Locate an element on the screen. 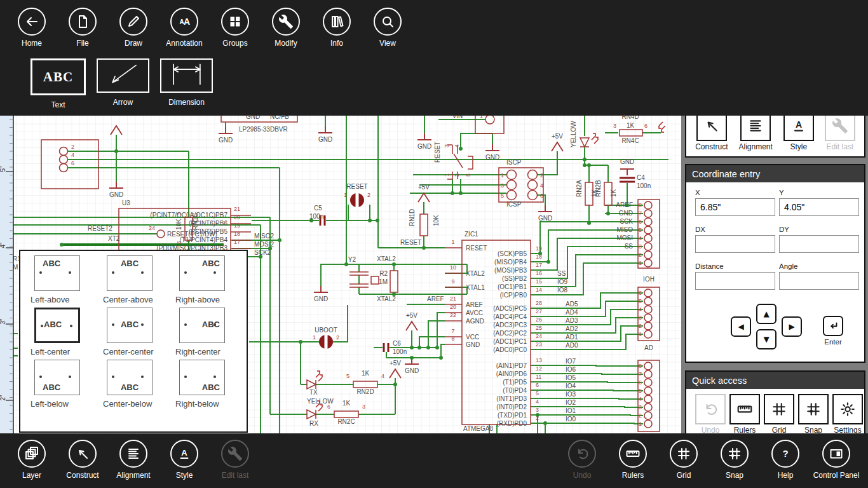 Image resolution: width=868 pixels, height=488 pixels. alignment-tile-center-above: ABC is located at coordinates (130, 273).